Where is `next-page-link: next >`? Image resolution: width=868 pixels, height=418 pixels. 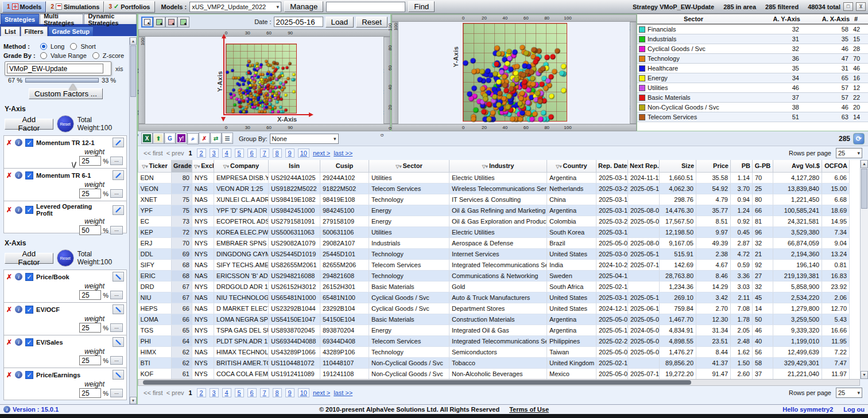
next-page-link: next > is located at coordinates (321, 153).